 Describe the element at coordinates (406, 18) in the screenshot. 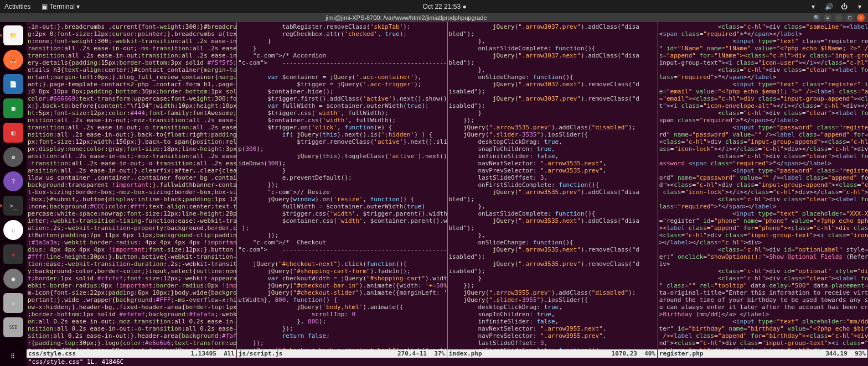

I see `window-title: jimi@jimi-XPS-8700: /var/www/html2/jimia…` at that location.